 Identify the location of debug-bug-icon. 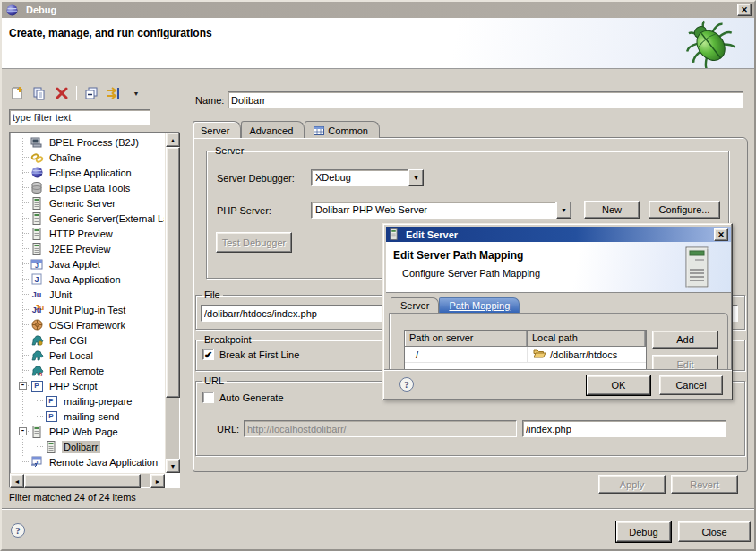
(710, 44).